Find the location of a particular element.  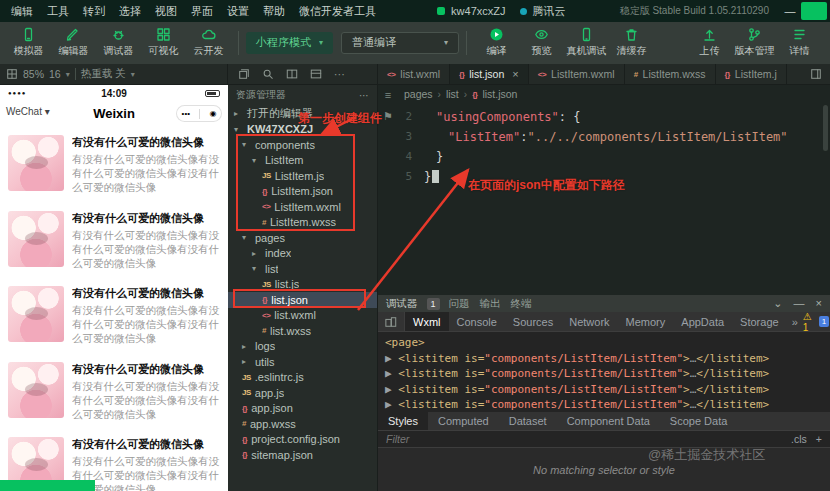

menu-item-界面: 界面 is located at coordinates (202, 12).